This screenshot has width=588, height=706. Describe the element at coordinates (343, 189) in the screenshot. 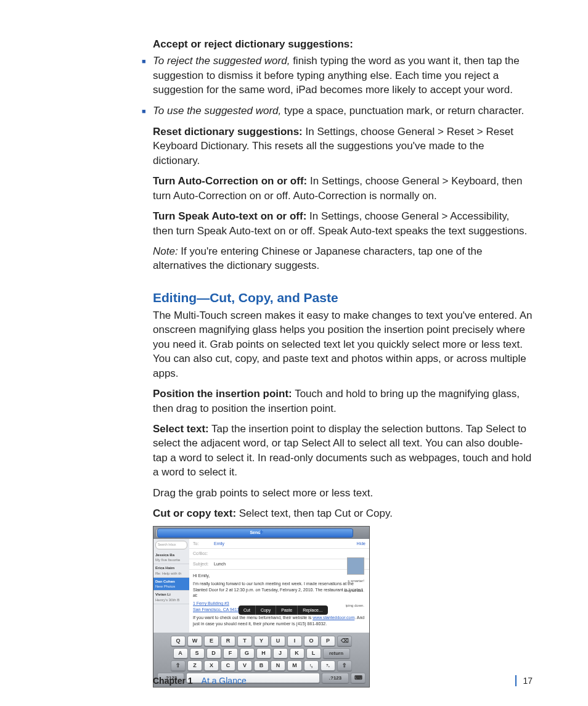

I see `para-autocorrect: Turn Auto-Correction on or off: In Setti…` at that location.